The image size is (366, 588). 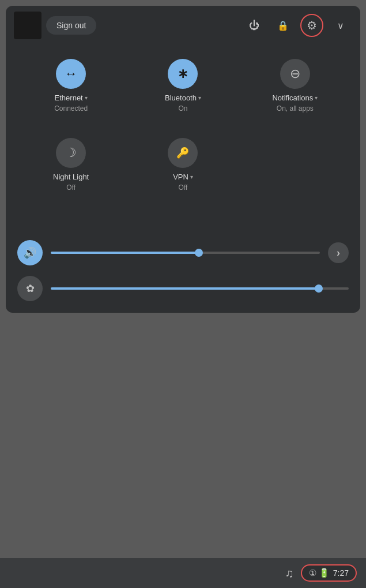 What do you see at coordinates (295, 164) in the screenshot?
I see `empty-tile` at bounding box center [295, 164].